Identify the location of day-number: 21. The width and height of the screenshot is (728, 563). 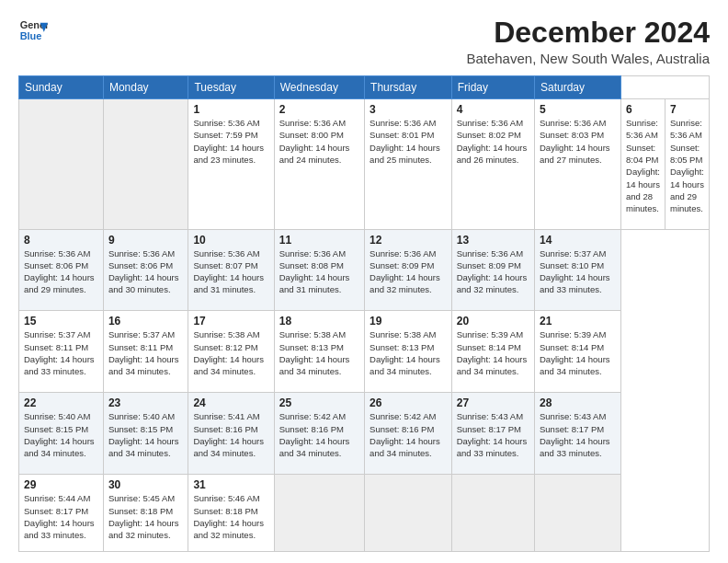
(577, 321).